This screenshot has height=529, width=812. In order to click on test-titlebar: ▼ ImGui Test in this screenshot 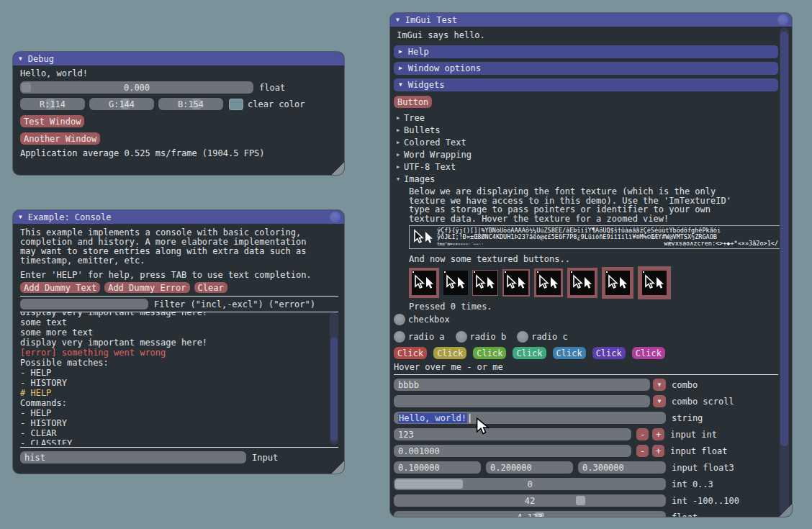, I will do `click(591, 20)`.